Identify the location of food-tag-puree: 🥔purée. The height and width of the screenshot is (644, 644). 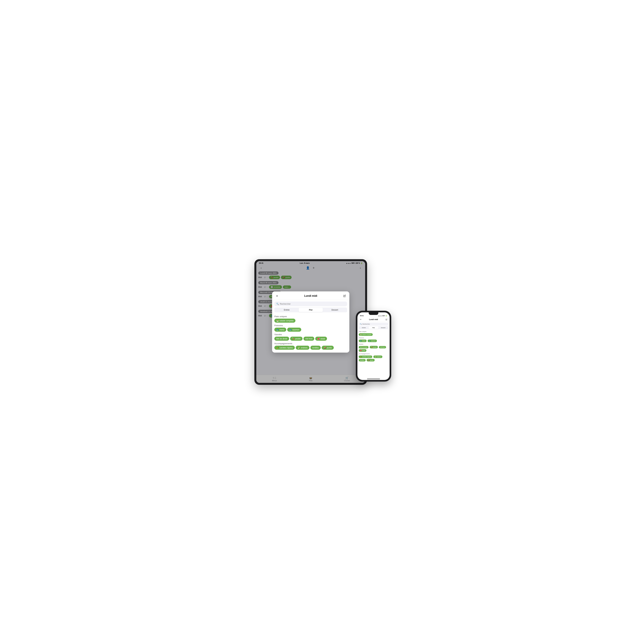
(328, 348).